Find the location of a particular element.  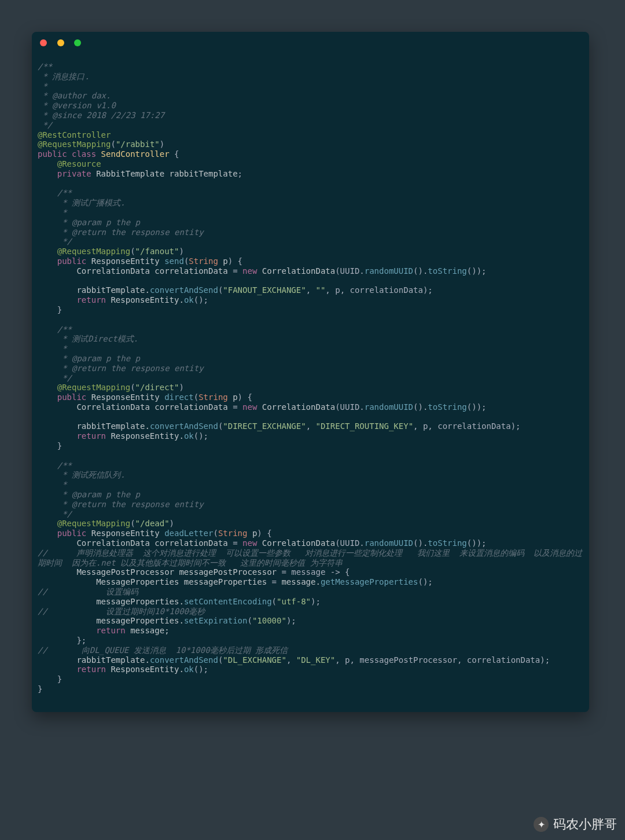

code-line: // 向DL_QUEUE 发送消息 10*1000毫秒后过期 形成死信 is located at coordinates (163, 650).